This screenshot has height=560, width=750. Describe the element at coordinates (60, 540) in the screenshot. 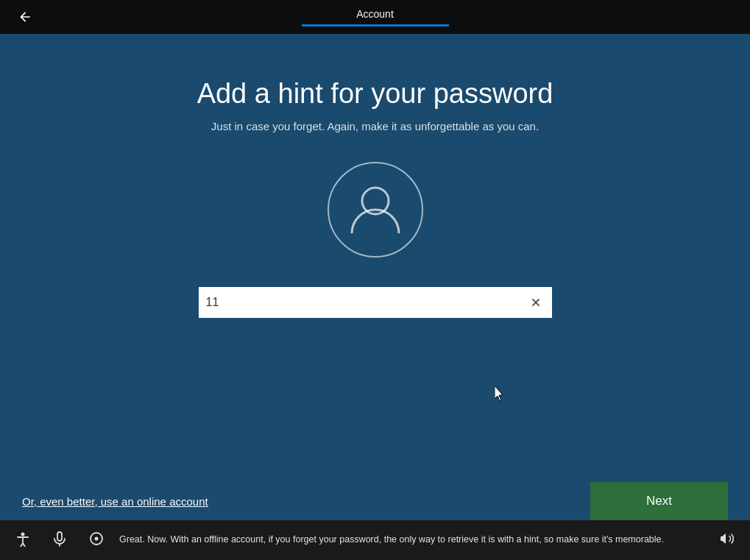

I see `taskbar-icons` at that location.